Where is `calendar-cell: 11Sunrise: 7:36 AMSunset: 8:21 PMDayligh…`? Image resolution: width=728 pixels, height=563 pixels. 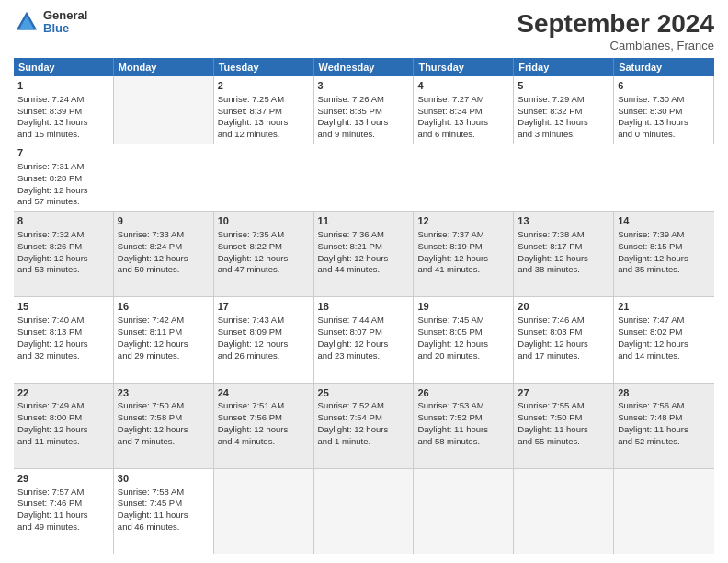
calendar-cell: 11Sunrise: 7:36 AMSunset: 8:21 PMDayligh… is located at coordinates (364, 254).